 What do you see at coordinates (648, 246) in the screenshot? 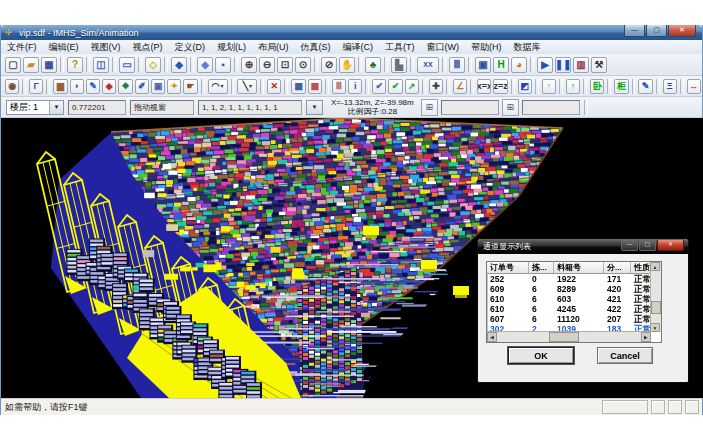
I see `dialog-maximize-icon: ▢` at bounding box center [648, 246].